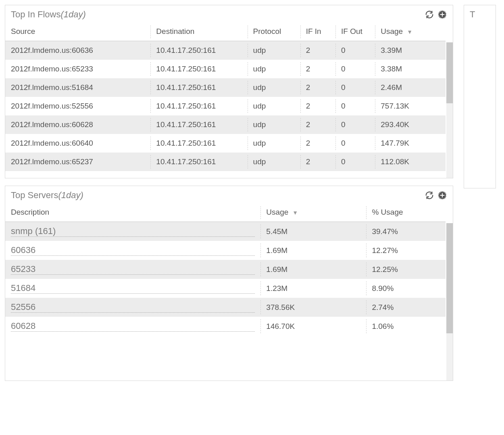 Image resolution: width=504 pixels, height=435 pixels. What do you see at coordinates (133, 232) in the screenshot?
I see `cell-description: snmp (161)` at bounding box center [133, 232].